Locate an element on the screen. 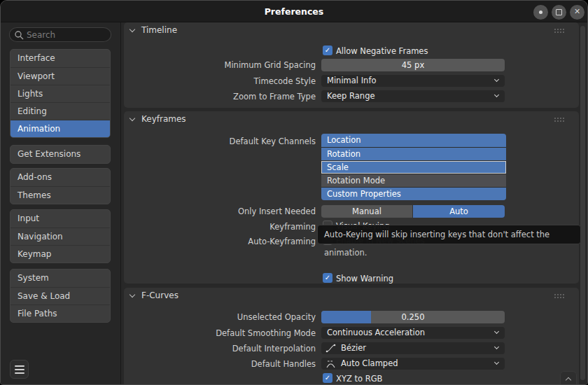 The width and height of the screenshot is (588, 385). allow-negative-frames-checkbox: ✓ is located at coordinates (328, 50).